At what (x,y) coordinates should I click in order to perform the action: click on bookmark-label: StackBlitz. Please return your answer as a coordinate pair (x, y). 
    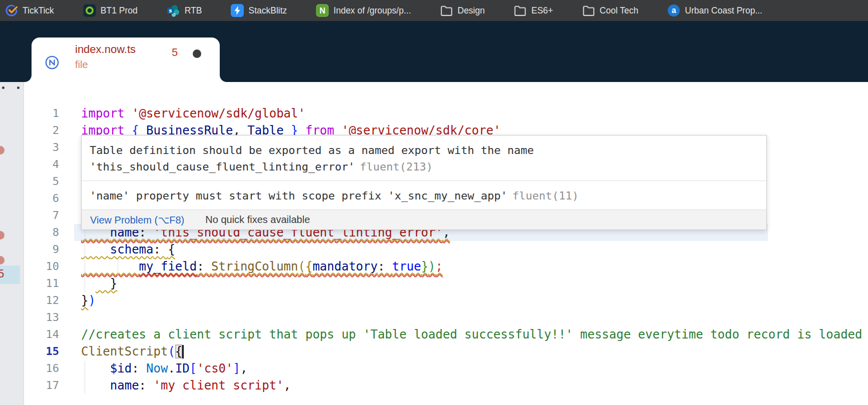
    Looking at the image, I should click on (267, 11).